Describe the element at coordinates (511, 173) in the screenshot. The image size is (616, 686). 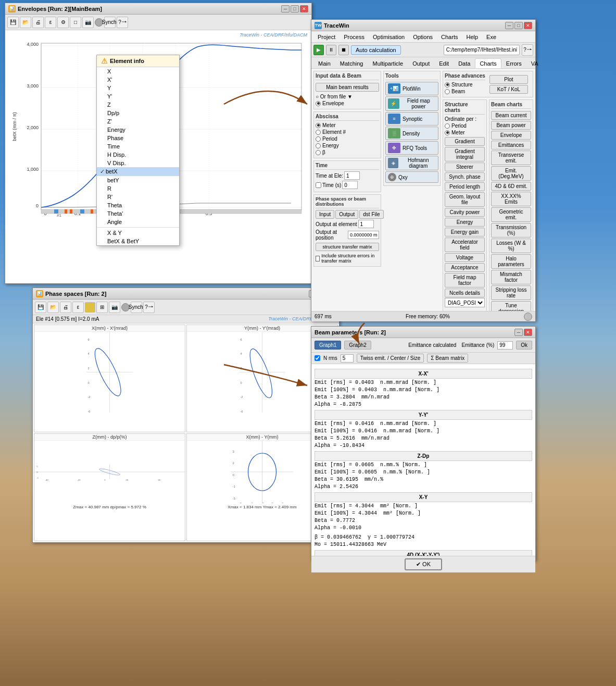
I see `emit-deg-mev-btn: Emit. (Deg.MeV)` at that location.